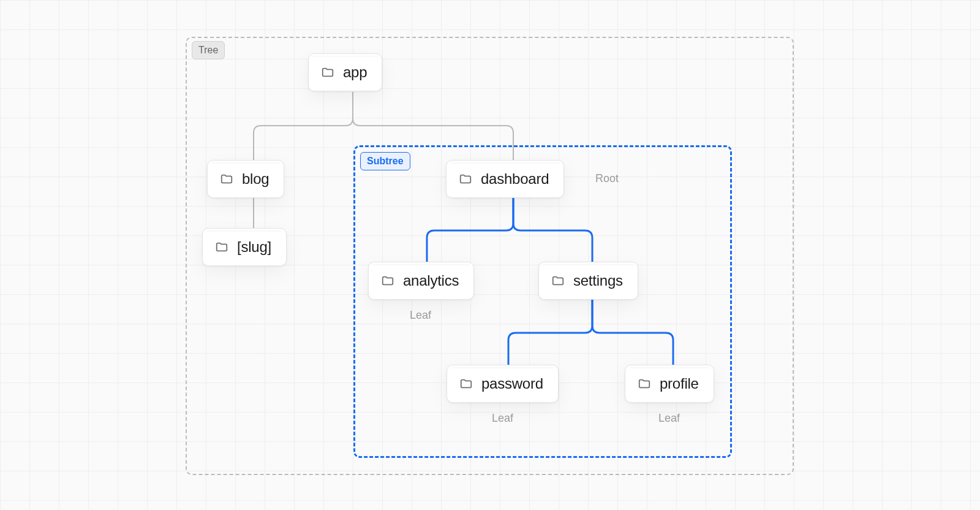  Describe the element at coordinates (502, 418) in the screenshot. I see `annotation-leaf-password: Leaf` at that location.